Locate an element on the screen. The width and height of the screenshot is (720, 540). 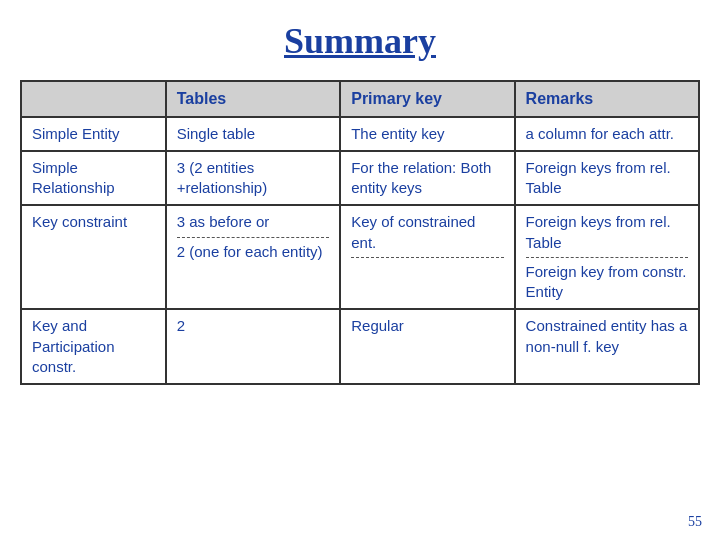
cell-row3-col2-top: Key of constrained ent. is located at coordinates (413, 232).